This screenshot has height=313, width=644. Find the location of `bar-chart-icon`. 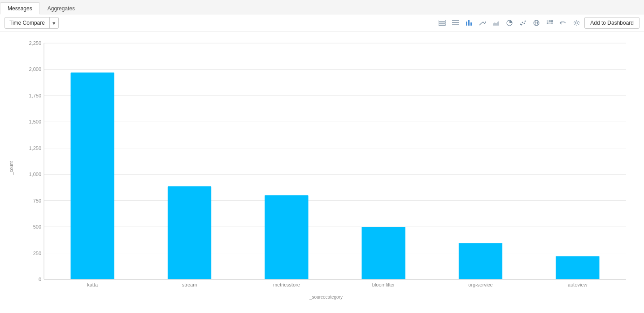

bar-chart-icon is located at coordinates (469, 23).